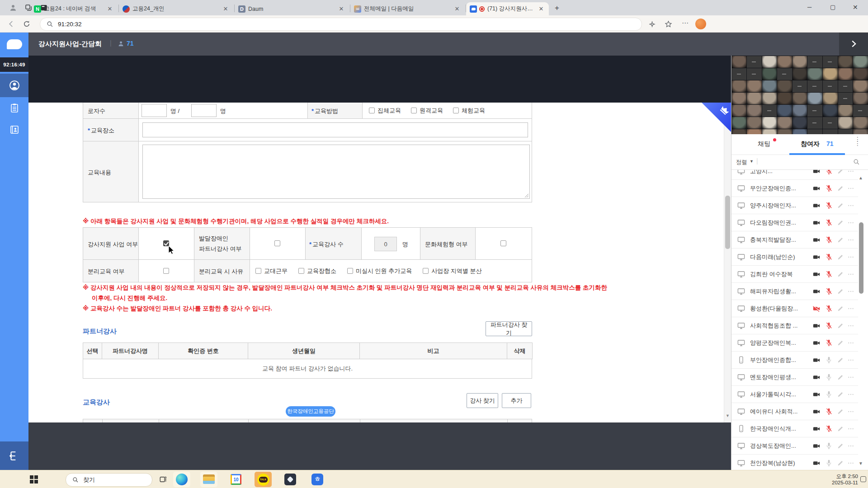 Image resolution: width=868 pixels, height=488 pixels. Describe the element at coordinates (527, 196) in the screenshot. I see `resize-handle-icon` at that location.